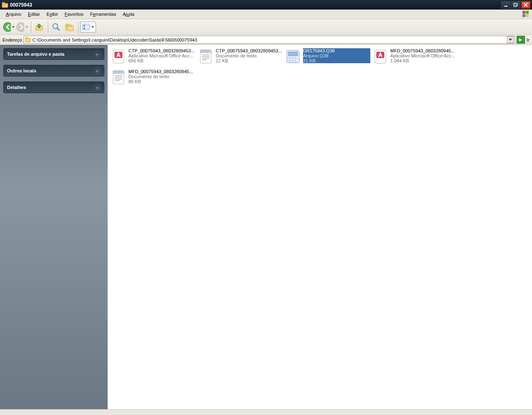 The image size is (532, 415). What do you see at coordinates (54, 54) in the screenshot?
I see `sidebar-tasks-panel: Tarefas de arquivo e pasta` at bounding box center [54, 54].